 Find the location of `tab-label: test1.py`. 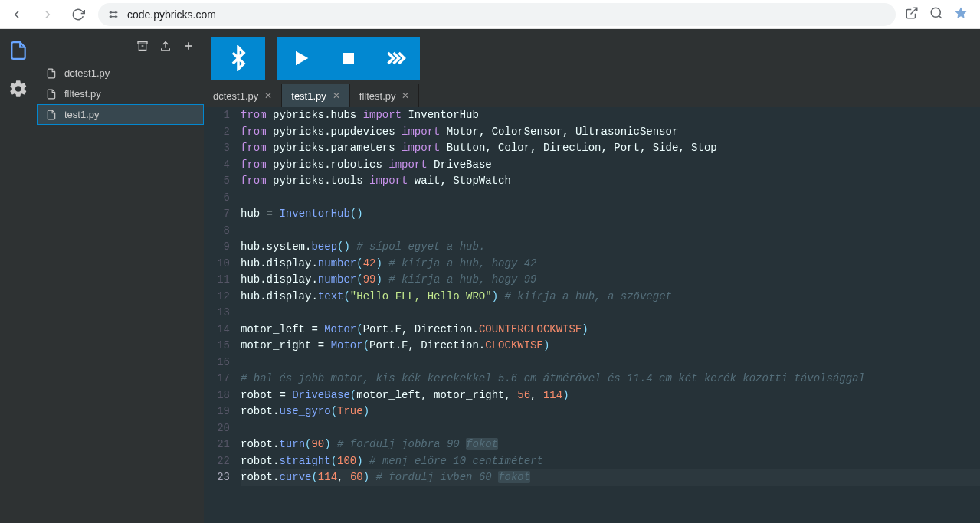

tab-label: test1.py is located at coordinates (309, 96).